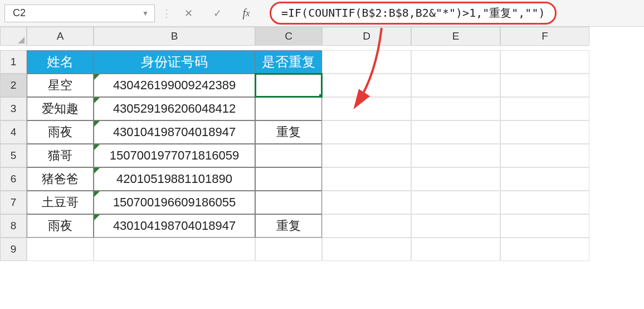 The height and width of the screenshot is (309, 644). Describe the element at coordinates (289, 85) in the screenshot. I see `cell-C2` at that location.